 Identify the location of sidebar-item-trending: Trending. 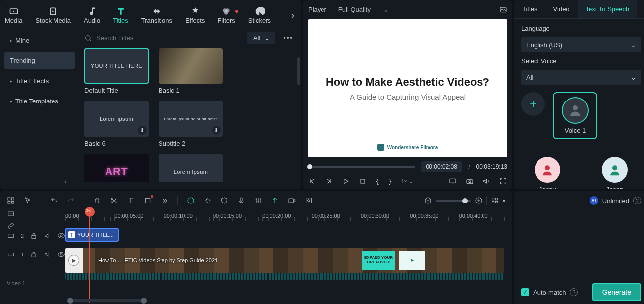
(40, 60).